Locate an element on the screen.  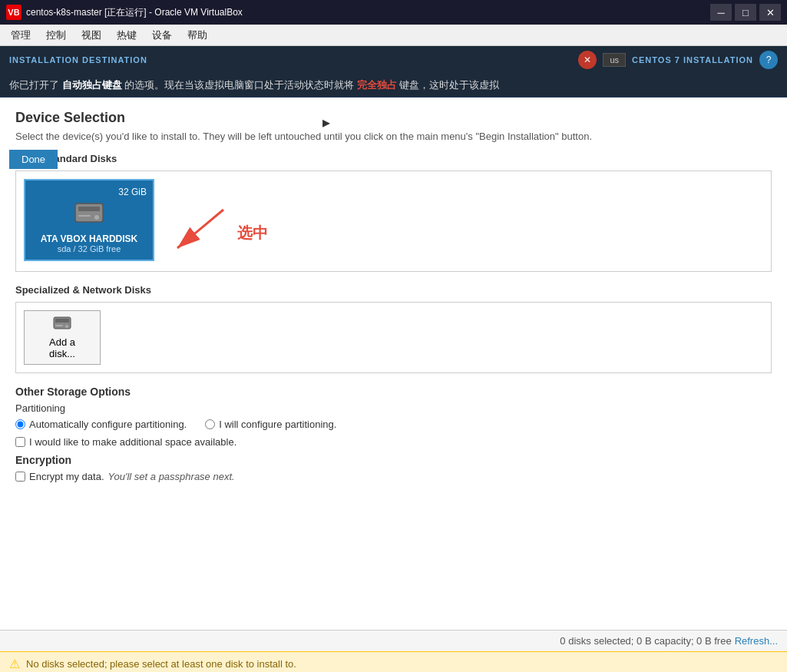
radio-auto: Automatically configure partitioning. is located at coordinates (101, 424).